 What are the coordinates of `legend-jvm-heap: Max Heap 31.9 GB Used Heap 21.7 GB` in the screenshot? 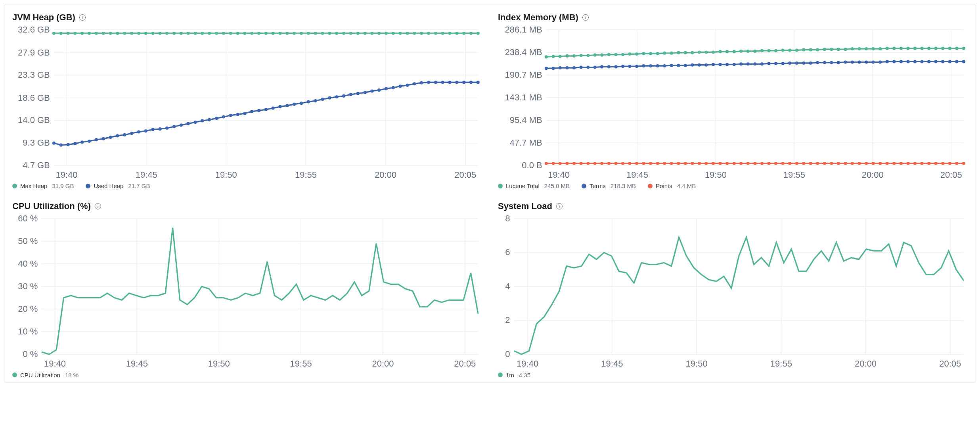 It's located at (247, 185).